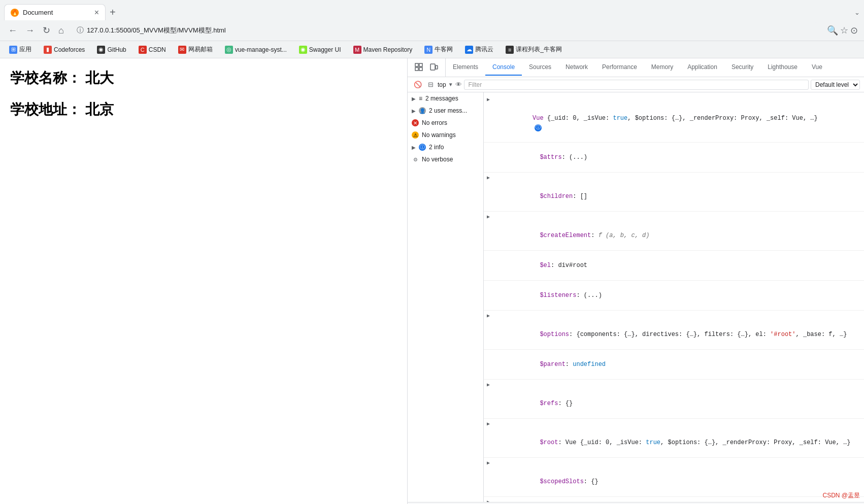  I want to click on sidebar-messages-label: 2 messages, so click(442, 98).